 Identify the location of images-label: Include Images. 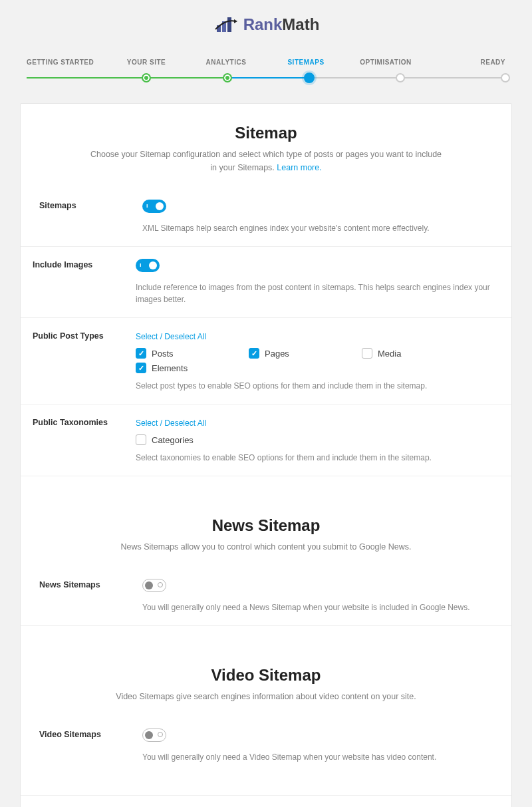
(84, 282).